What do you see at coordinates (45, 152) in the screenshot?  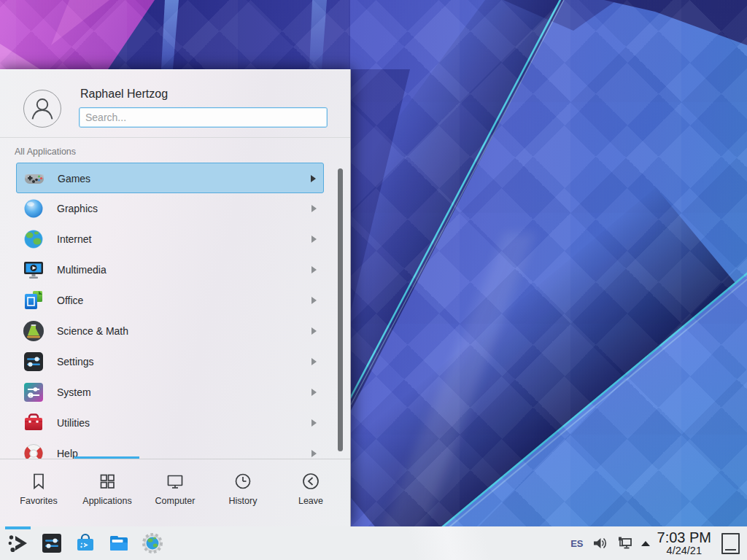 I see `section-label: All Applications` at bounding box center [45, 152].